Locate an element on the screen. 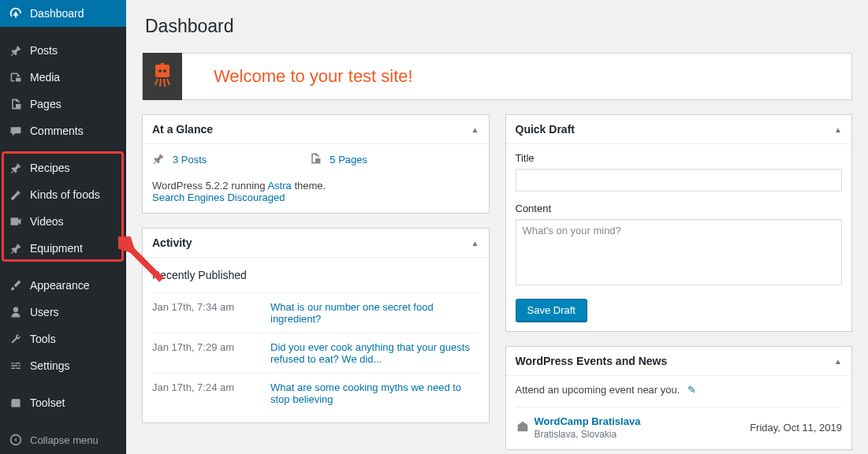 The image size is (868, 454). draft-title-input is located at coordinates (680, 180).